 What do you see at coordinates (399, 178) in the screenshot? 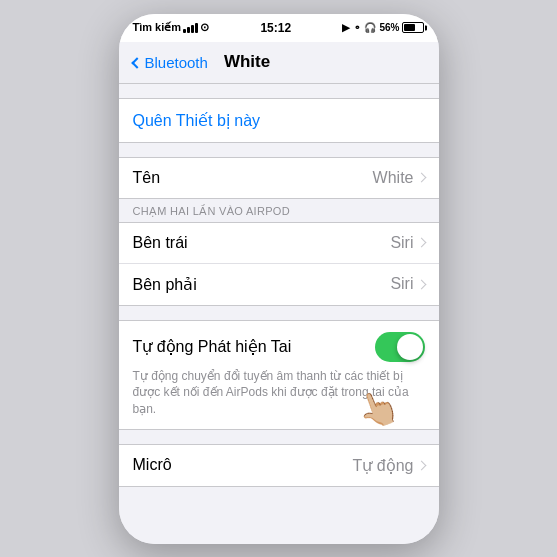
I see `name-value-container: White` at bounding box center [399, 178].